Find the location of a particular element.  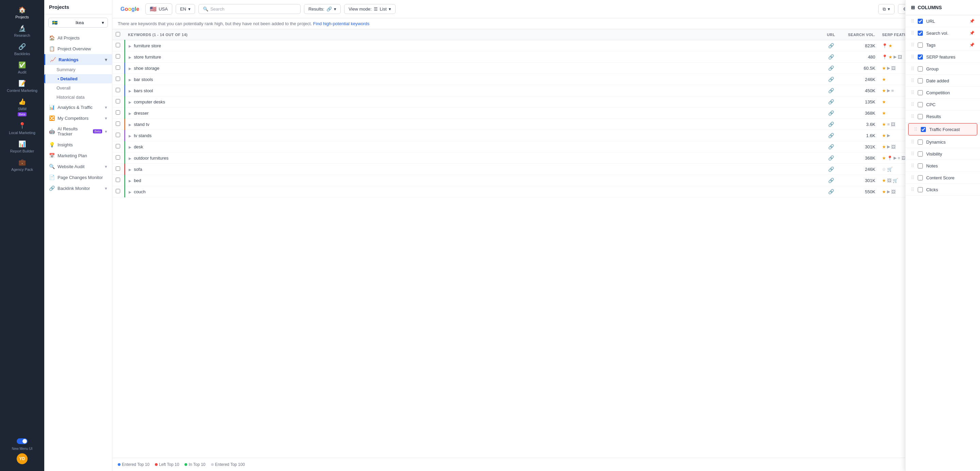

nav-item-overview: 📋 Project Overview is located at coordinates (78, 49).